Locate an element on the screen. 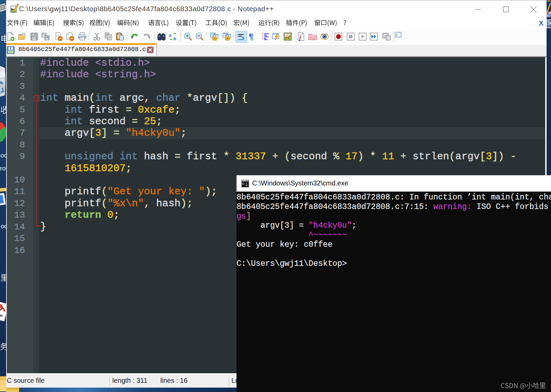 The width and height of the screenshot is (551, 392). code-line: unsigned int hash = first * 31337 + (sec… is located at coordinates (281, 157).